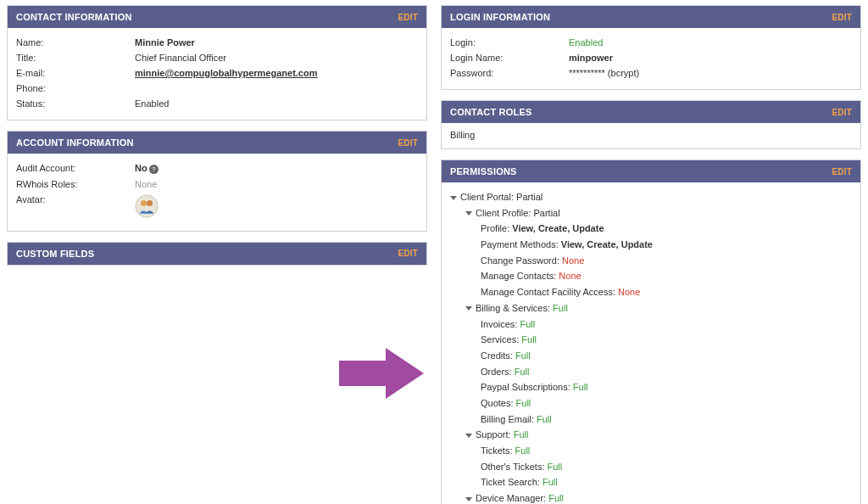  I want to click on account-info-header: ACCOUNT INFORMATION EDIT, so click(217, 143).